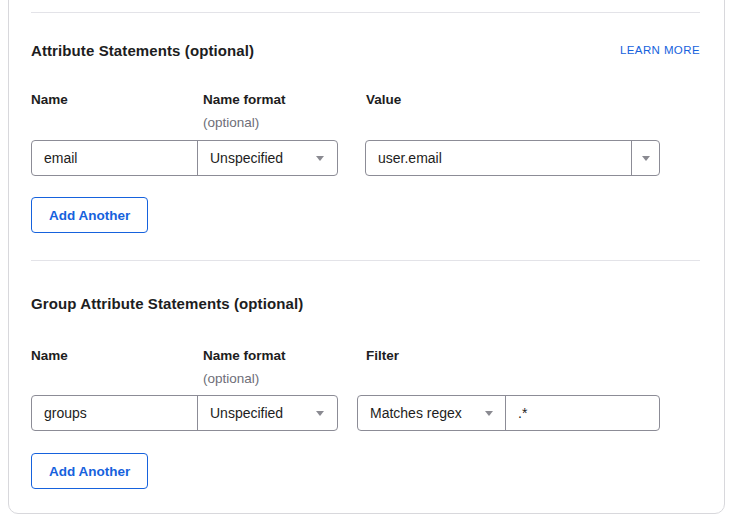 The height and width of the screenshot is (530, 737). What do you see at coordinates (266, 413) in the screenshot?
I see `group-name-format-select: Unspecified` at bounding box center [266, 413].